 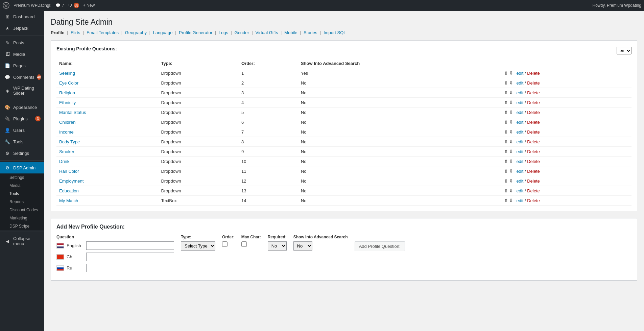 What do you see at coordinates (520, 112) in the screenshot?
I see `edit-link-4: edit` at bounding box center [520, 112].